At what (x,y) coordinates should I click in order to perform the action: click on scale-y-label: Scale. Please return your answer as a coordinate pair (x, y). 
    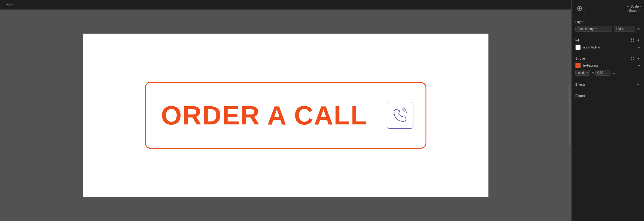
    Looking at the image, I should click on (633, 11).